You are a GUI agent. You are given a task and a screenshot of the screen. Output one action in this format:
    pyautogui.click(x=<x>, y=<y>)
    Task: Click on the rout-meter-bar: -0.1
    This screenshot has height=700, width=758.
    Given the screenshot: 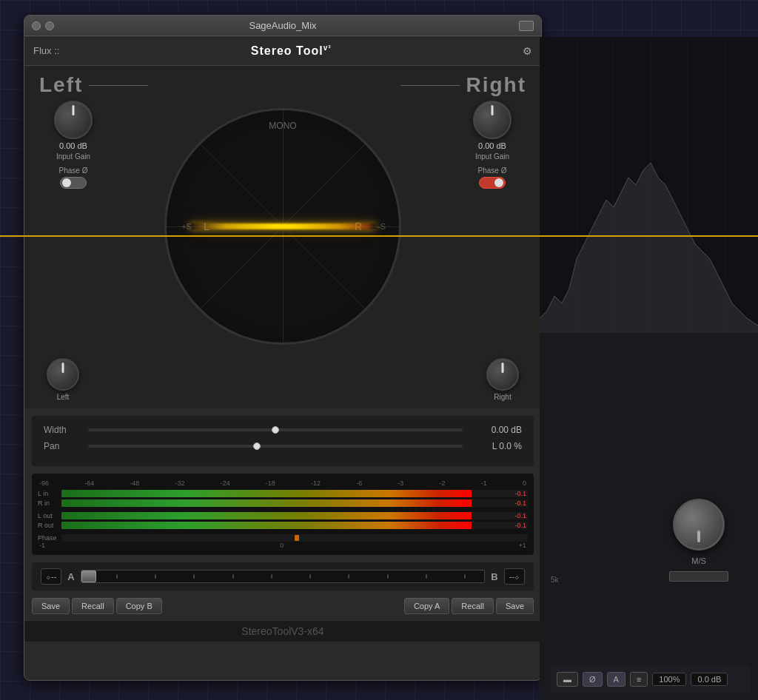 What is the action you would take?
    pyautogui.click(x=295, y=525)
    